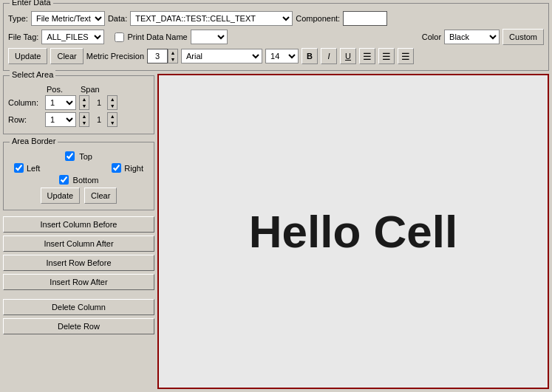 This screenshot has width=552, height=392. What do you see at coordinates (365, 18) in the screenshot?
I see `component-input` at bounding box center [365, 18].